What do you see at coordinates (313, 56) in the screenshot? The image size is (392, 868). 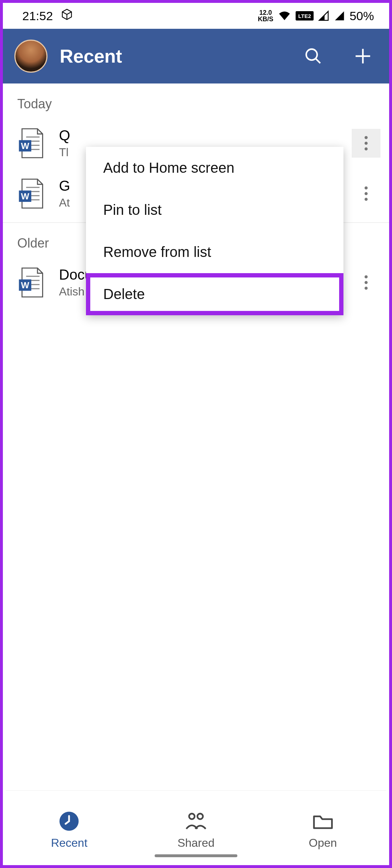 I see `search-button` at bounding box center [313, 56].